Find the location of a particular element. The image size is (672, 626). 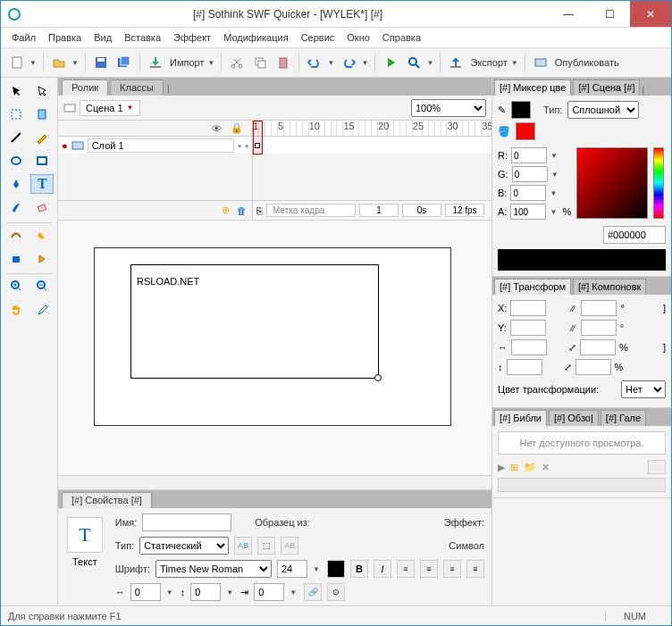

bold-button: B is located at coordinates (359, 569).